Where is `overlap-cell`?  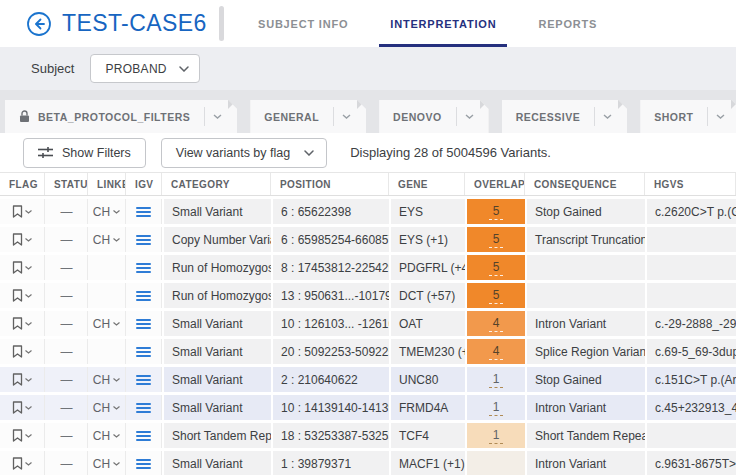 overlap-cell is located at coordinates (495, 463).